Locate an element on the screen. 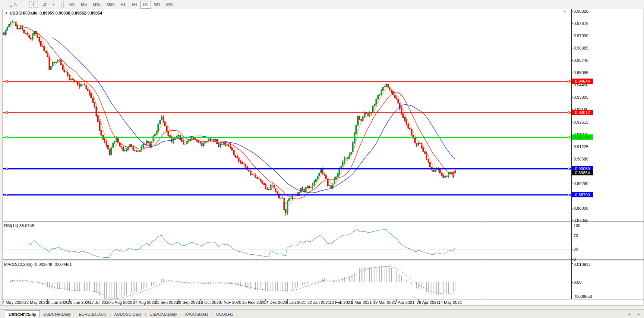 This screenshot has height=318, width=644. price-axis-label: 0.95740 is located at coordinates (581, 60).